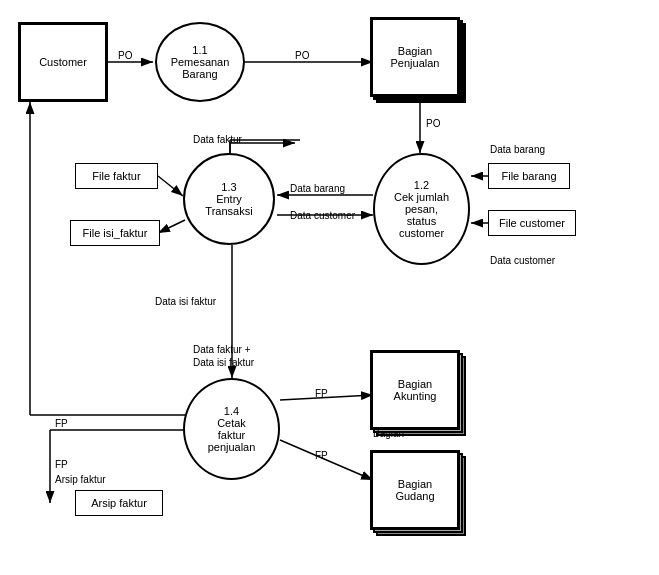  I want to click on label-data-barang1: Data barang, so click(318, 188).